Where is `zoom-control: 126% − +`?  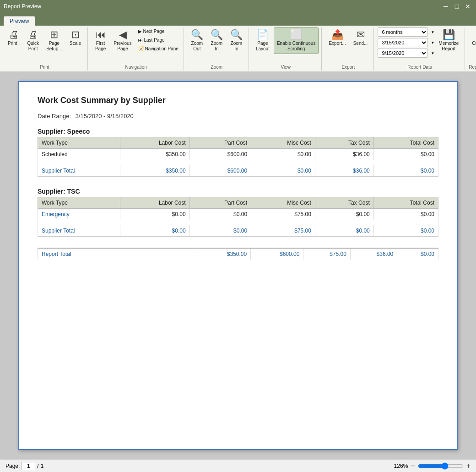 zoom-control: 126% − + is located at coordinates (432, 466).